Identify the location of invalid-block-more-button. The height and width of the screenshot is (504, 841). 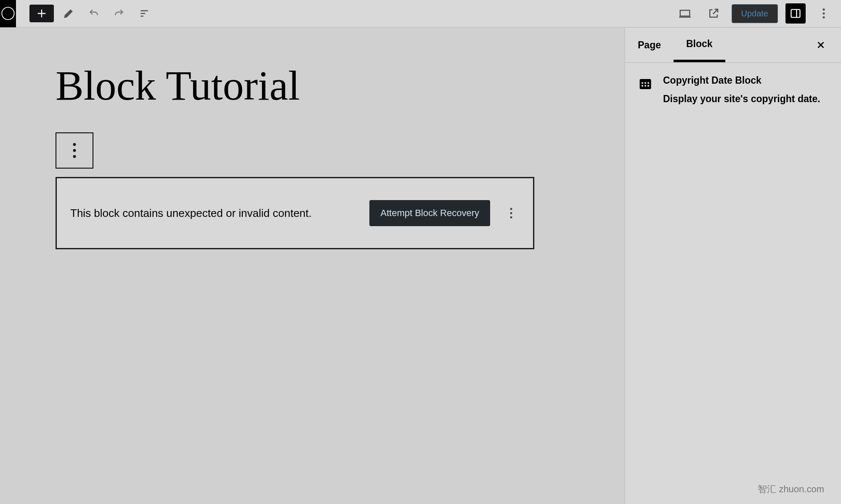
(511, 213).